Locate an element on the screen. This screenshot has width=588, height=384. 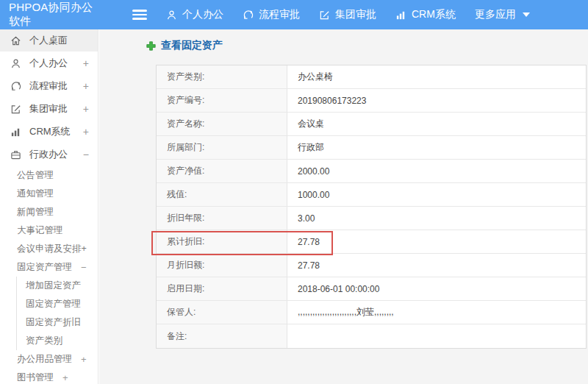
table-row: 所属部门:行政部 is located at coordinates (371, 148).